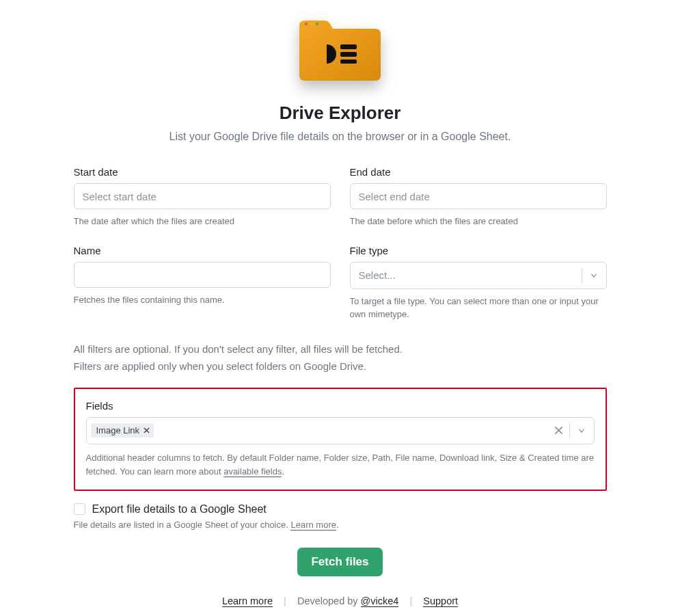  What do you see at coordinates (202, 275) in the screenshot?
I see `name-input` at bounding box center [202, 275].